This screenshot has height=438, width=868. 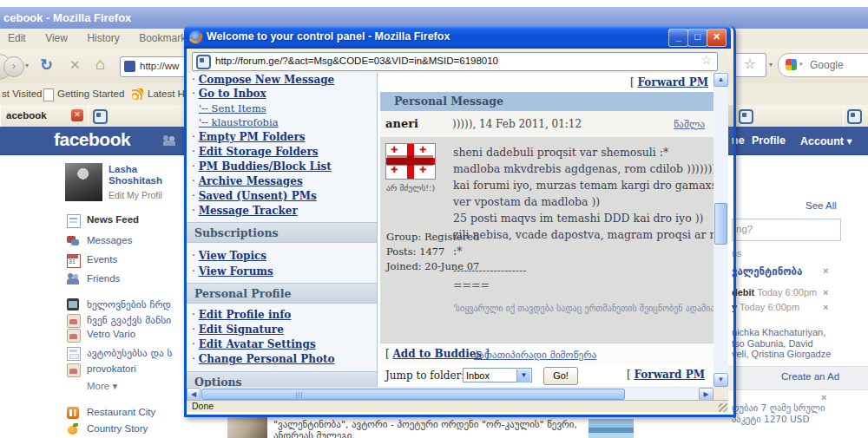 What do you see at coordinates (113, 219) in the screenshot?
I see `sidebar-item-news-feed: News Feed` at bounding box center [113, 219].